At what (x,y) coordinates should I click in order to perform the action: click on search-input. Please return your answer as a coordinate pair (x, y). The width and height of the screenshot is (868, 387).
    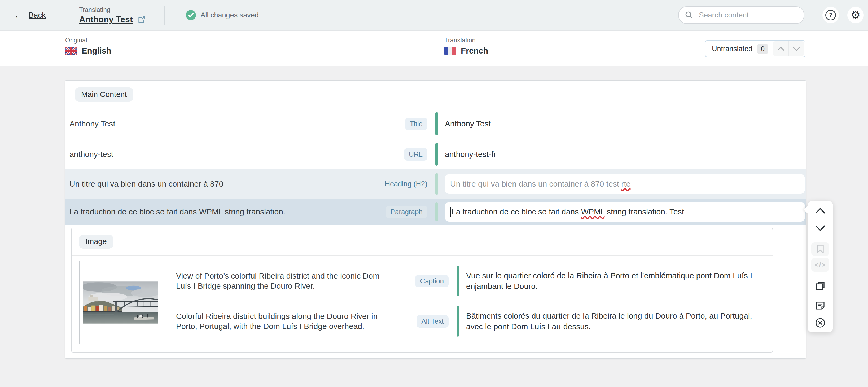
    Looking at the image, I should click on (748, 15).